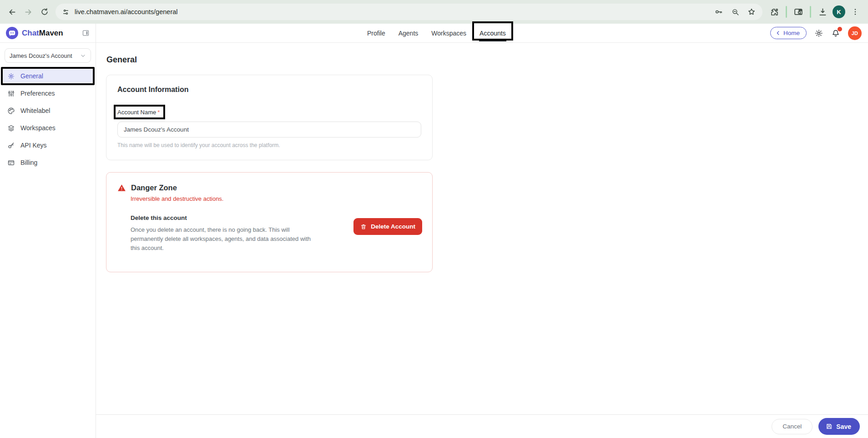  What do you see at coordinates (487, 60) in the screenshot?
I see `page-title: General` at bounding box center [487, 60].